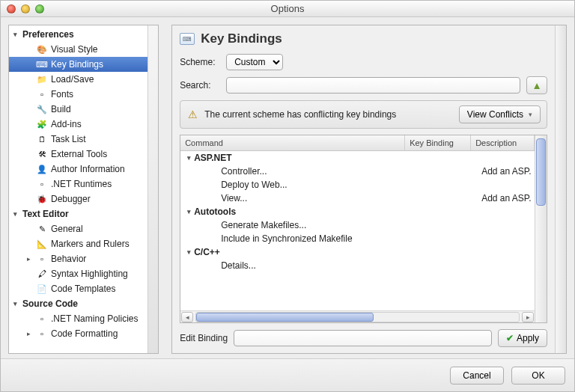  What do you see at coordinates (318, 225) in the screenshot?
I see `cell-command: Generate Makefiles...` at bounding box center [318, 225].